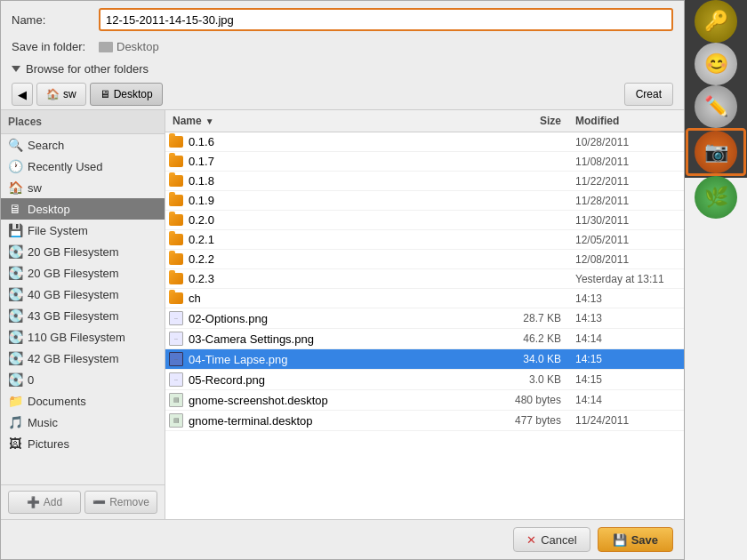 This screenshot has height=560, width=747. What do you see at coordinates (15, 209) in the screenshot?
I see `desktop-folder-icon: 🖥` at bounding box center [15, 209].